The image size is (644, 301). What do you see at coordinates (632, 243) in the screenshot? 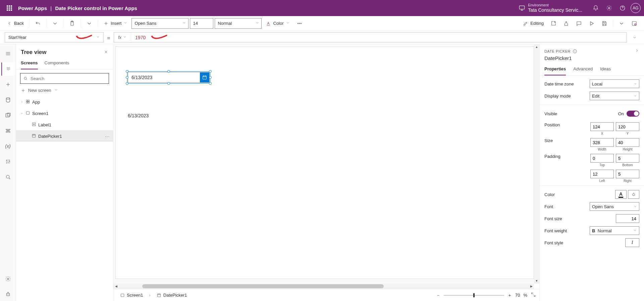
I see `prop-font-style-italic-button: I` at bounding box center [632, 243].